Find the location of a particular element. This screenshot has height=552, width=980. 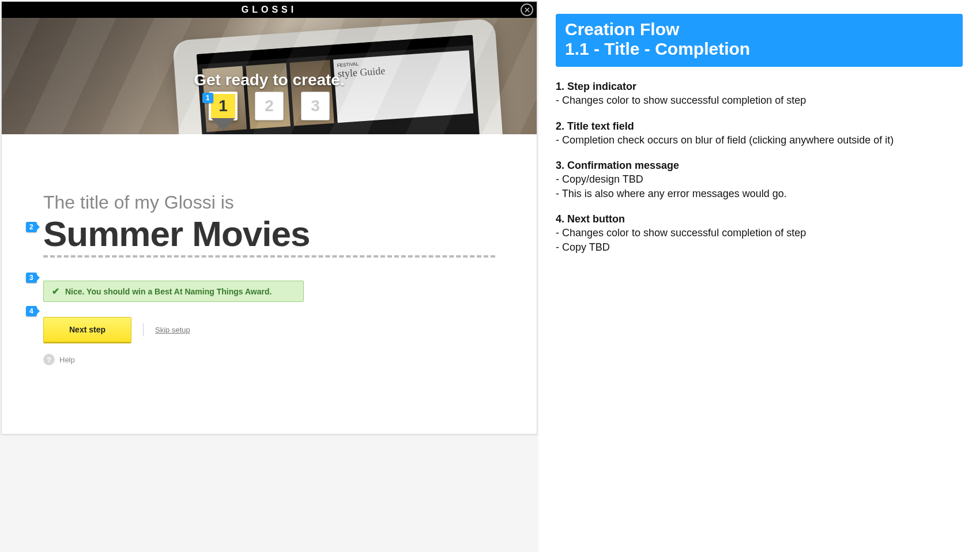

step-indicator: 1 2 3 is located at coordinates (269, 106).